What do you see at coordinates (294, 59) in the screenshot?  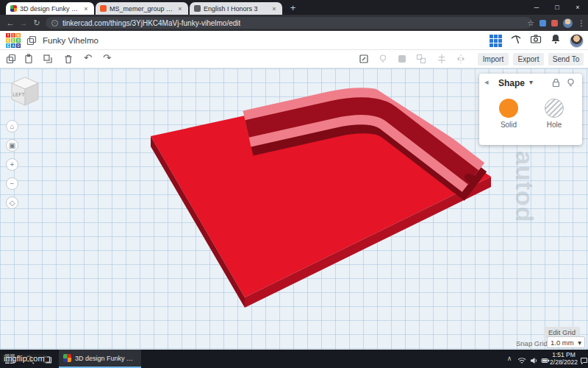 I see `editor-toolbar: ↶ ↷ Import Export Send To` at bounding box center [294, 59].